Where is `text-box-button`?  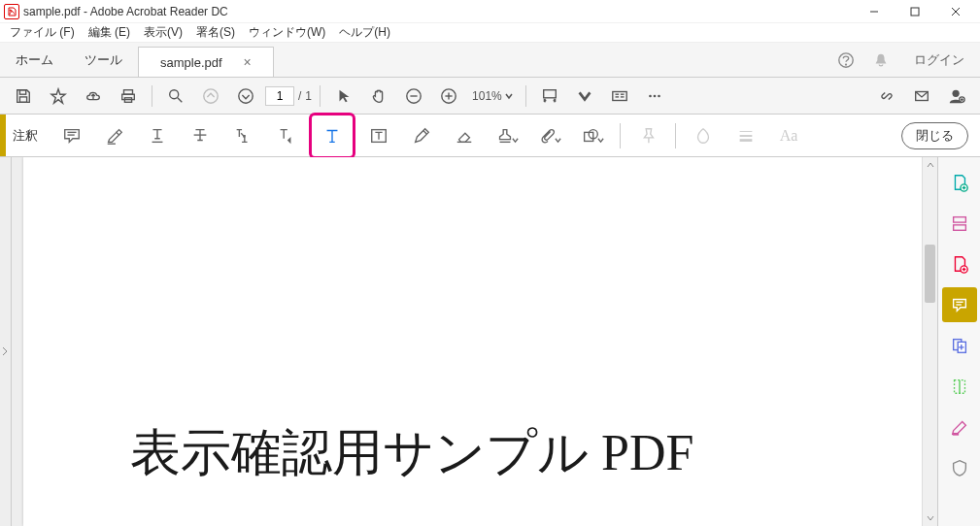 text-box-button is located at coordinates (379, 136).